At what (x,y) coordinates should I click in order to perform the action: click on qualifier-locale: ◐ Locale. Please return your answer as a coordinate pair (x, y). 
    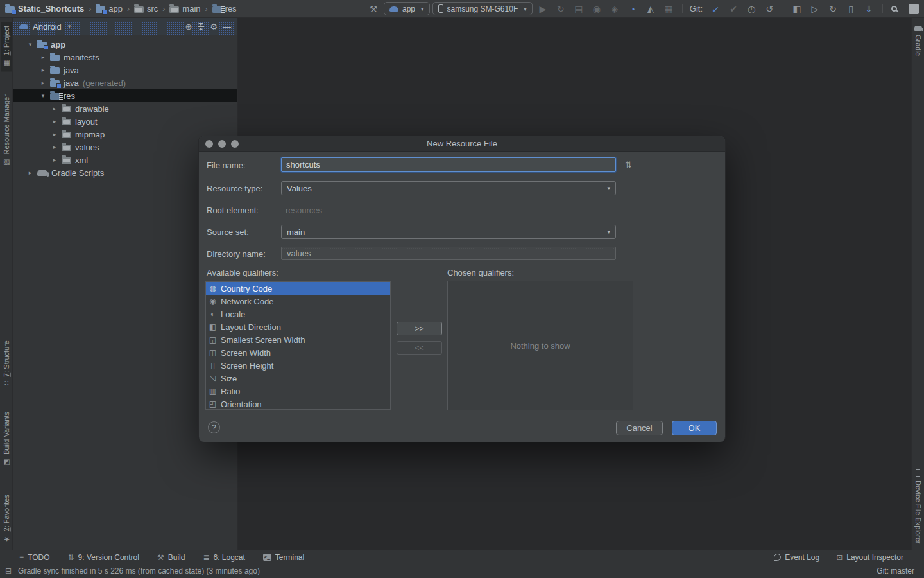
    Looking at the image, I should click on (298, 314).